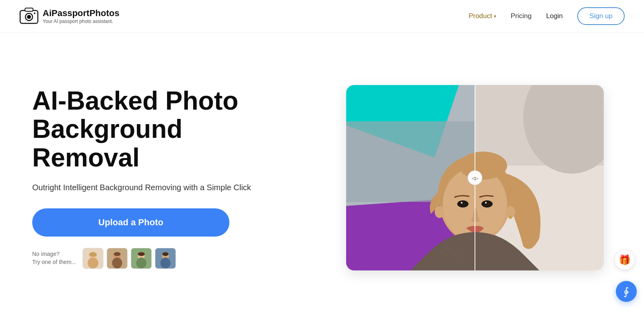 The height and width of the screenshot is (318, 644). What do you see at coordinates (495, 16) in the screenshot?
I see `chevron-down-icon: ▾` at bounding box center [495, 16].